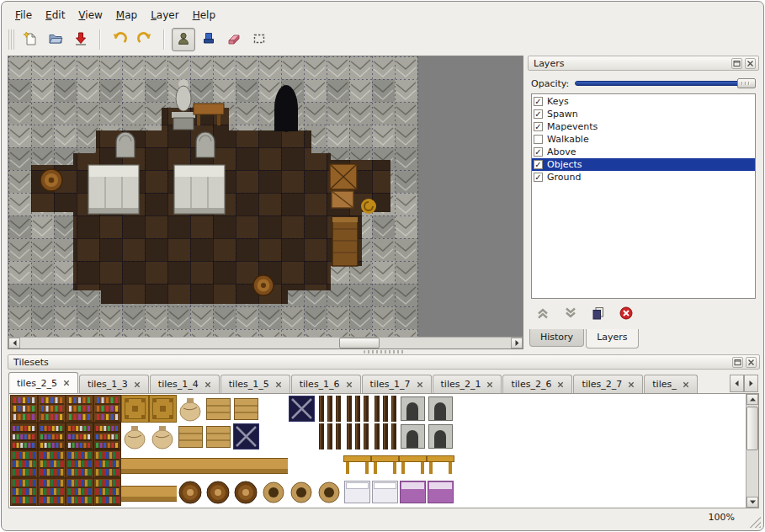 This screenshot has height=532, width=765. I want to click on opacity-slider-handle, so click(746, 83).